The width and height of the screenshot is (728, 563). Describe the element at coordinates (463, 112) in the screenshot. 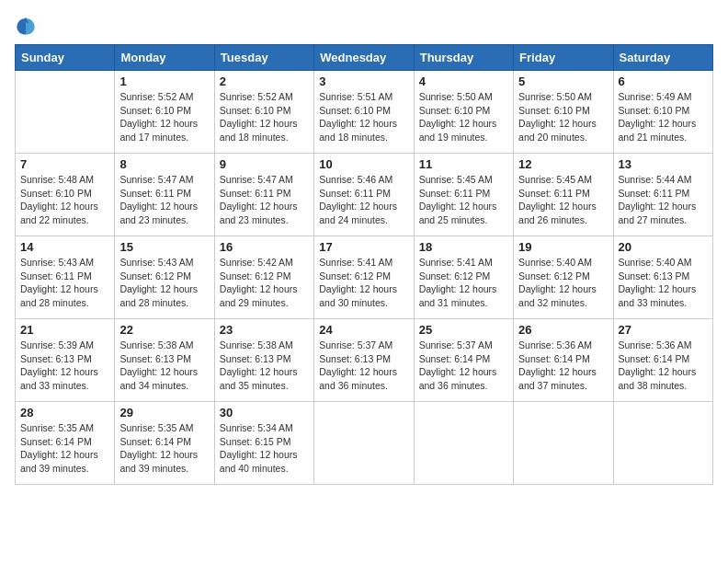

I see `calendar-cell: 4Sunrise: 5:50 AMSunset: 6:10 PMDaylight…` at that location.